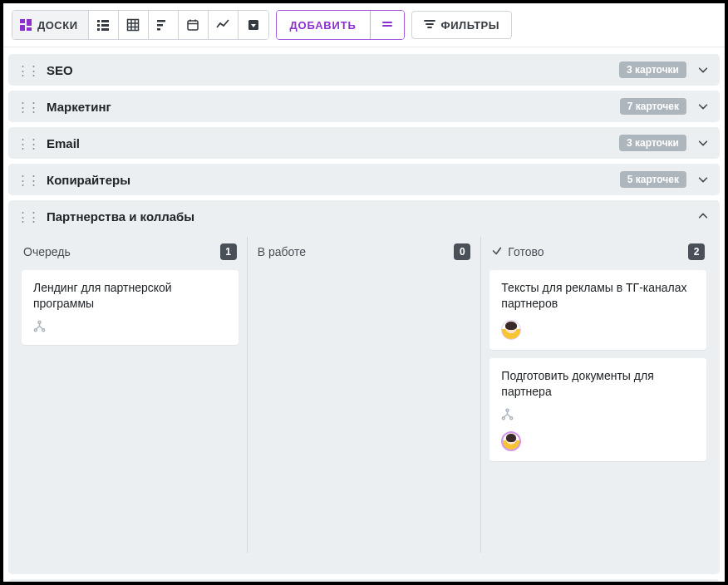 The width and height of the screenshot is (728, 585). What do you see at coordinates (223, 25) in the screenshot?
I see `chart-icon` at bounding box center [223, 25].